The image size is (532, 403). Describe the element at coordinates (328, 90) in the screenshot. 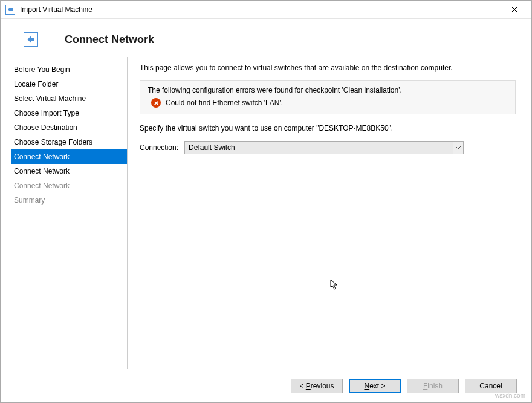

I see `error-box-title: The following configuration errors were …` at that location.